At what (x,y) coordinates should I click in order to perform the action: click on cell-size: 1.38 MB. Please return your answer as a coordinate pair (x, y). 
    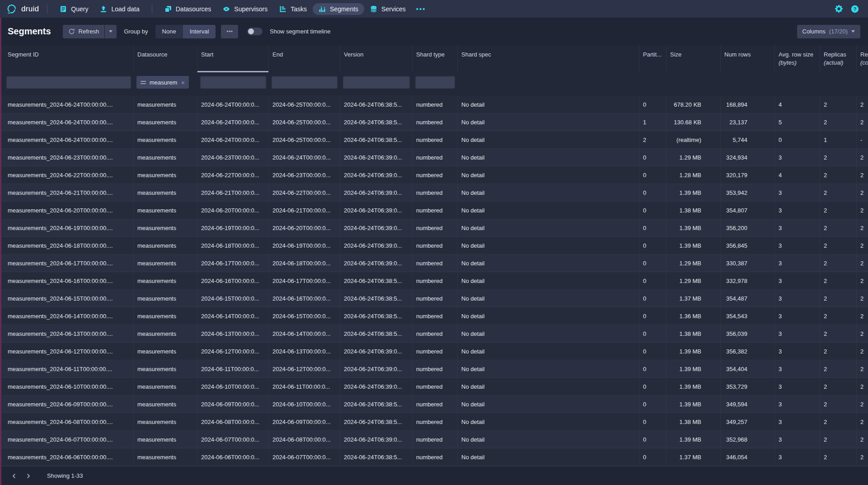
    Looking at the image, I should click on (694, 210).